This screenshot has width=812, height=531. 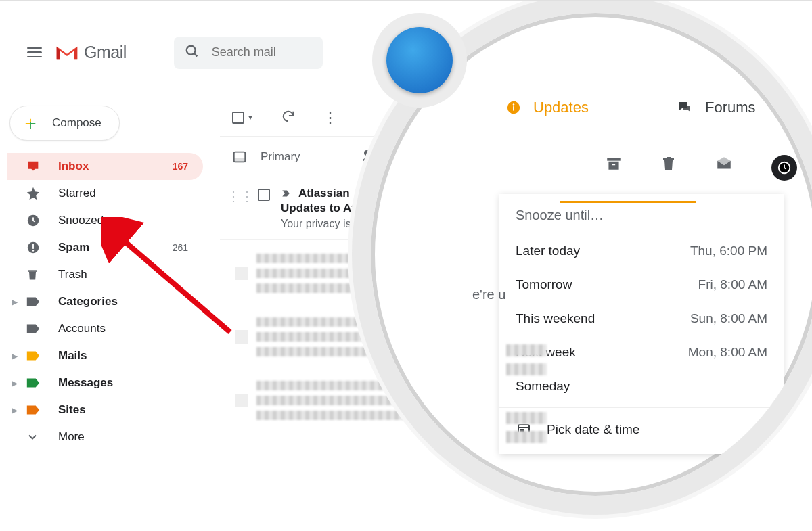 What do you see at coordinates (716, 108) in the screenshot?
I see `zoom-tab-forums: Forums` at bounding box center [716, 108].